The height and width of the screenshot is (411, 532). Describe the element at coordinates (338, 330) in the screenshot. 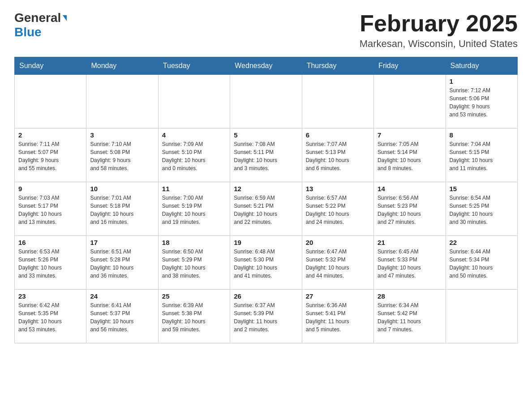

I see `day-info: and 5 minutes.` at that location.